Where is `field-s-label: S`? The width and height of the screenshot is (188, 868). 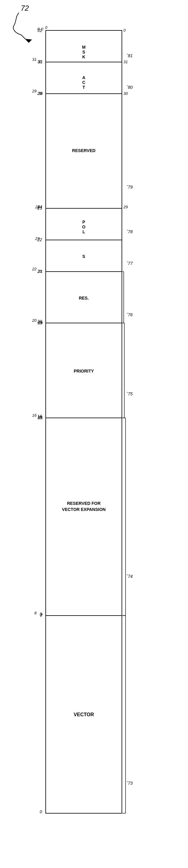 field-s-label: S is located at coordinates (84, 256).